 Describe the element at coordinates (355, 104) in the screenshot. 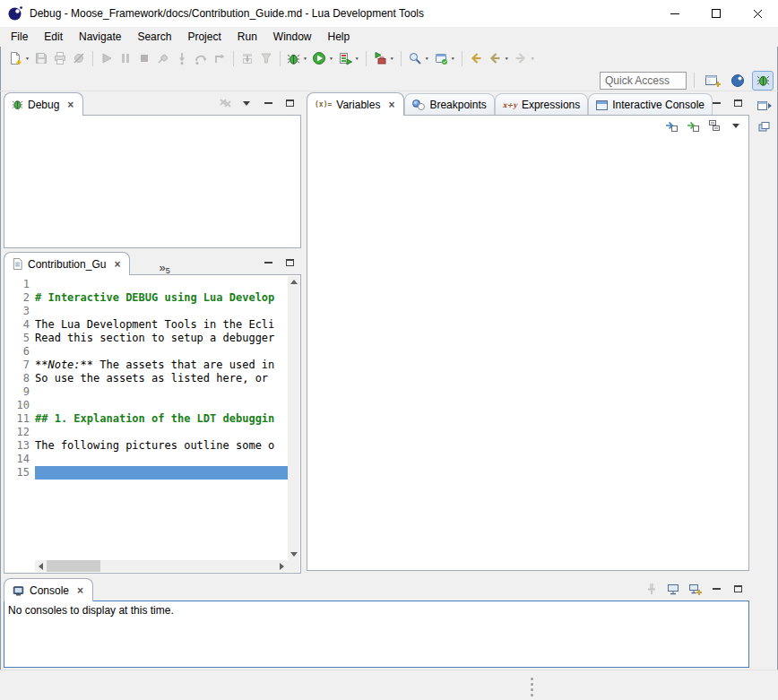

I see `tab-variables: Variables` at that location.